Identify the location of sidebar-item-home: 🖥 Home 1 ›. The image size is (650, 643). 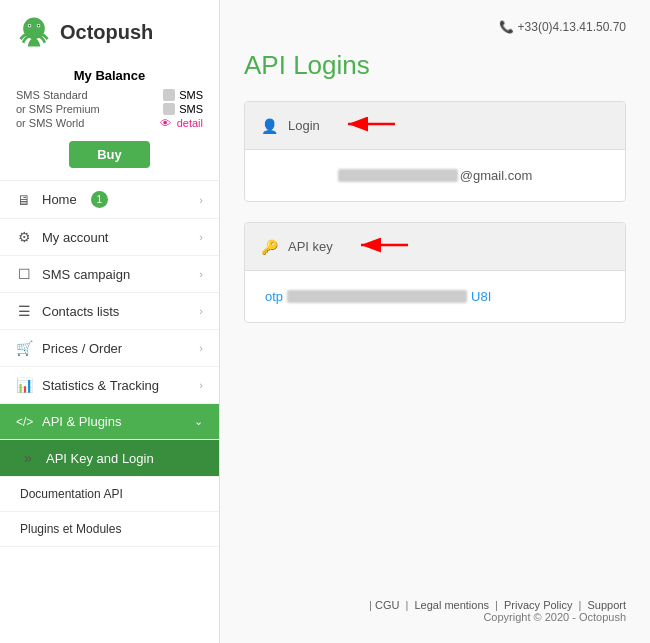
(110, 200).